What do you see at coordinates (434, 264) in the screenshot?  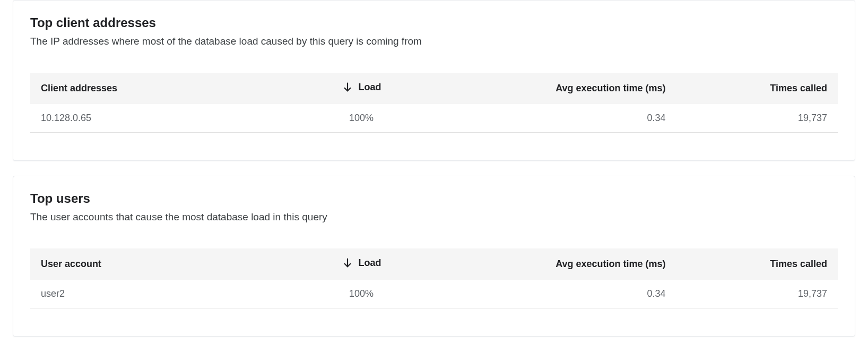 I see `table-header-row: User account Load Avg executio` at bounding box center [434, 264].